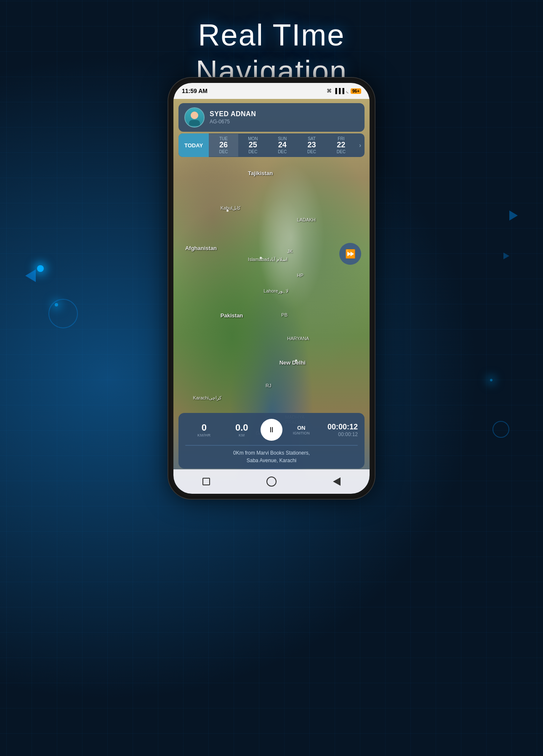  What do you see at coordinates (350, 254) in the screenshot?
I see `fast-forward-icon: ⏩` at bounding box center [350, 254].